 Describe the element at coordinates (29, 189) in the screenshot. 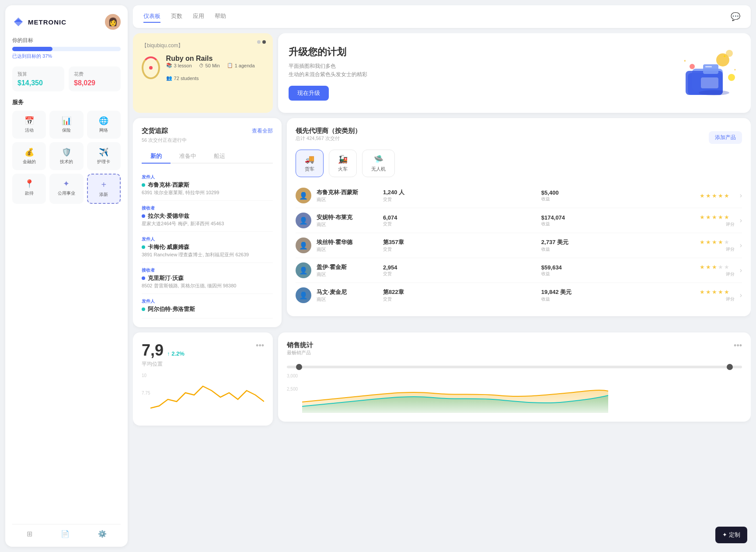

I see `service-hospitality: 📍 款待` at that location.